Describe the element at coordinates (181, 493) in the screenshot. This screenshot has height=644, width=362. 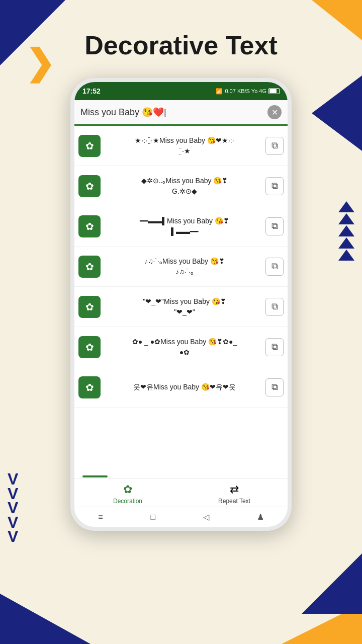
I see `bottom-nav: ✿ Decoration ⇄ Repeat Text` at that location.